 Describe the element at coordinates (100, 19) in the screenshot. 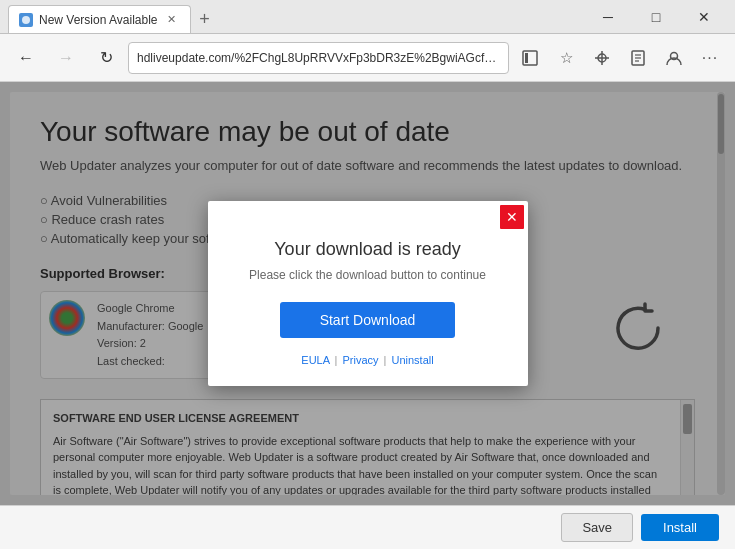

I see `active-tab: New Version Available ✕` at that location.